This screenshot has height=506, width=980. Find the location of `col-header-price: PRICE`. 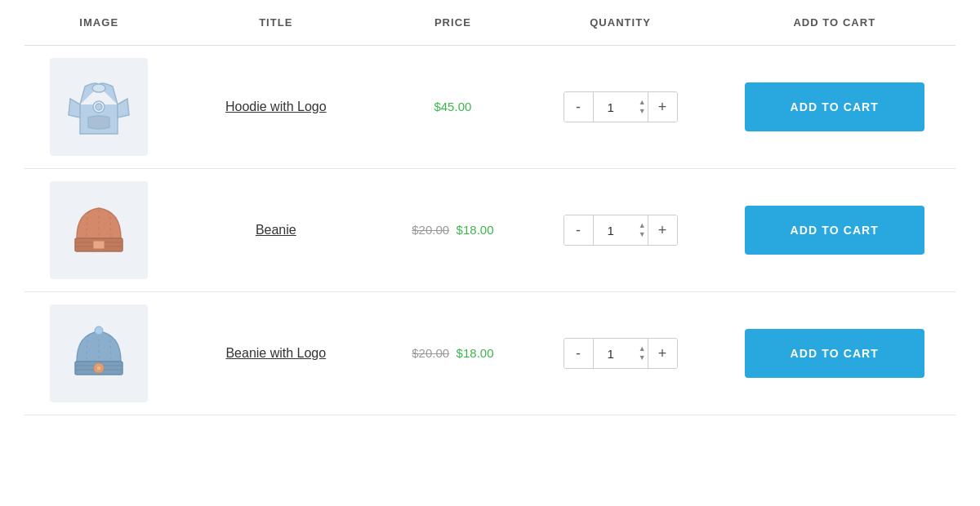

col-header-price: PRICE is located at coordinates (452, 23).